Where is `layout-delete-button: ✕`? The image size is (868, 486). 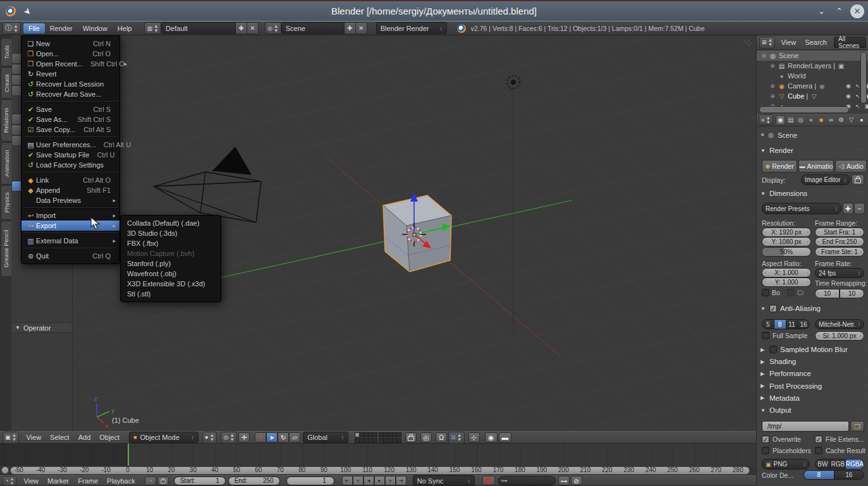 layout-delete-button: ✕ is located at coordinates (253, 28).